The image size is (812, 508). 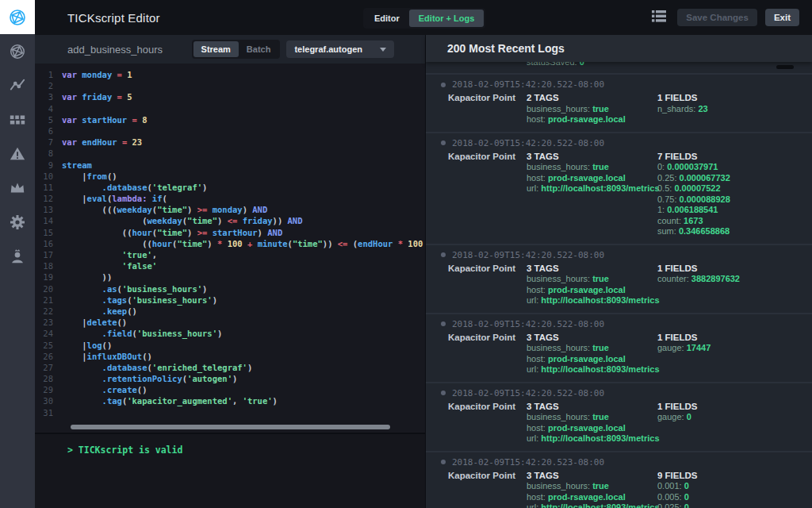 I want to click on line-number: 5, so click(x=48, y=120).